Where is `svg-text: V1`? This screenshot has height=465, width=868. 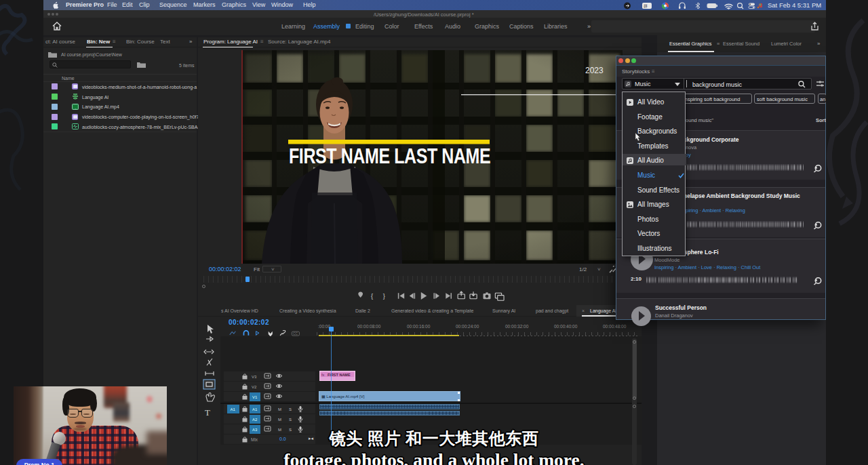 svg-text: V1 is located at coordinates (255, 397).